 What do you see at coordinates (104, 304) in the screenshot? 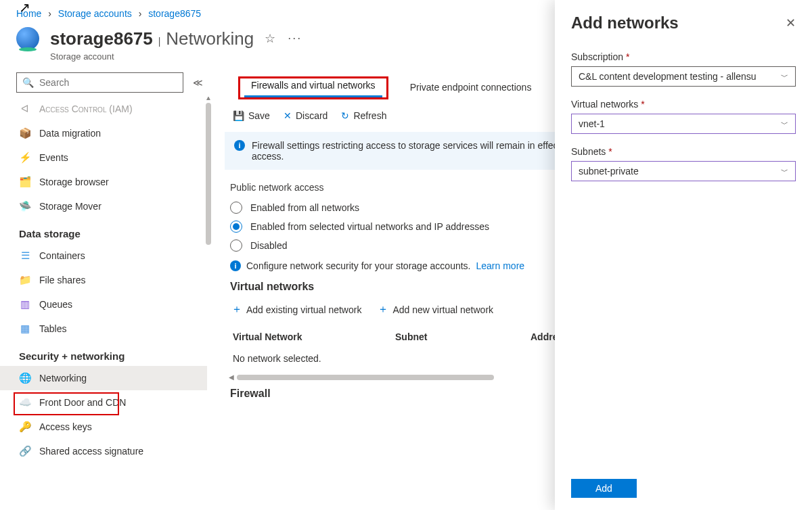
I see `sidebar-item-queues: ▥ Queues` at bounding box center [104, 304].